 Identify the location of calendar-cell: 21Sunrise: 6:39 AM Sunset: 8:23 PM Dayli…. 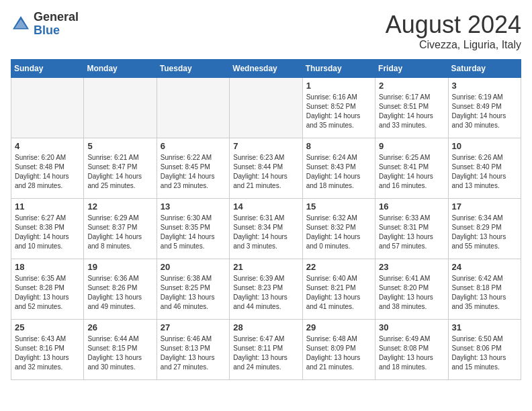
(266, 289).